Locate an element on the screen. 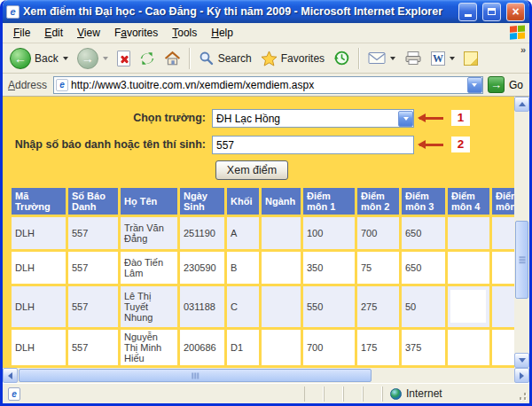  mail-button is located at coordinates (381, 59).